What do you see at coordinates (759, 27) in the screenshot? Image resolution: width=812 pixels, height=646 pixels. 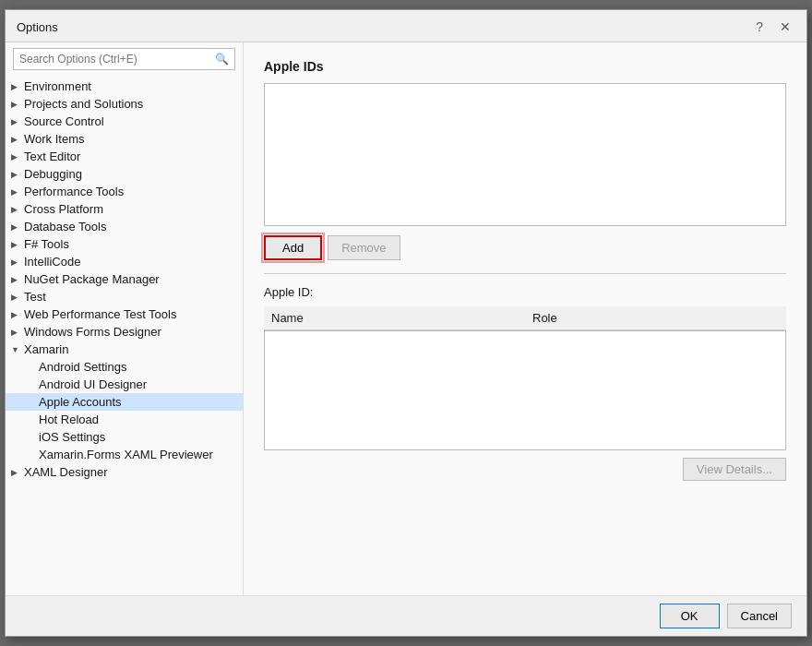 I see `help-button: ?` at bounding box center [759, 27].